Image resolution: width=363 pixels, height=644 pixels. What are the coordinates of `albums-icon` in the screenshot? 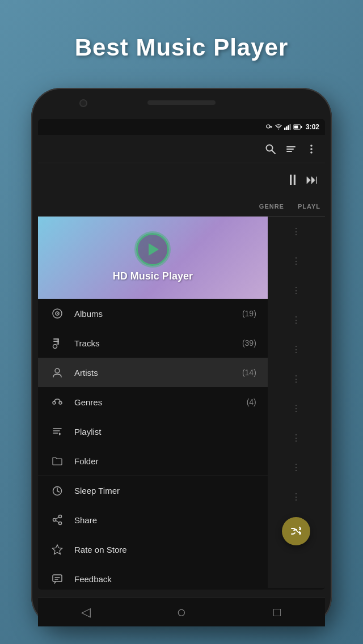 It's located at (57, 313).